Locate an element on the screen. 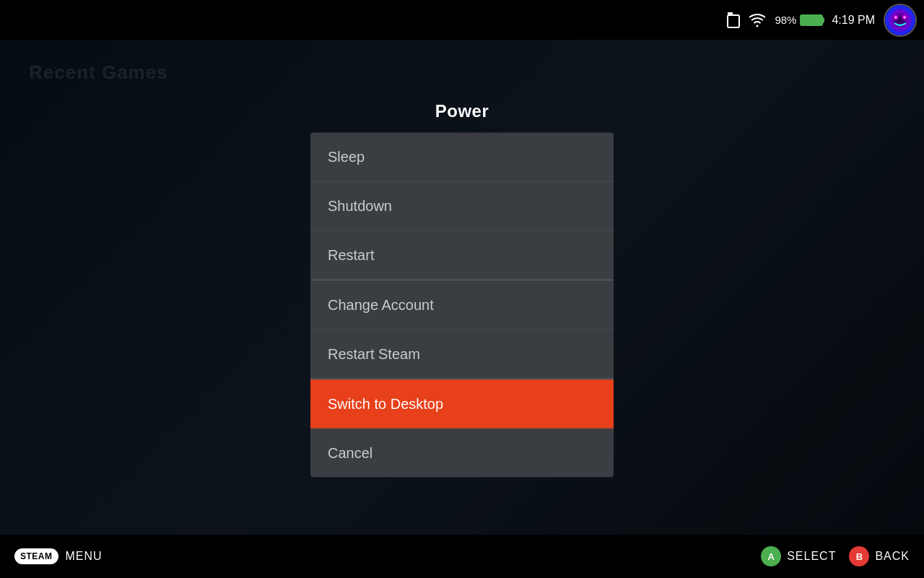 This screenshot has width=924, height=578. b-back-button: B BACK is located at coordinates (879, 556).